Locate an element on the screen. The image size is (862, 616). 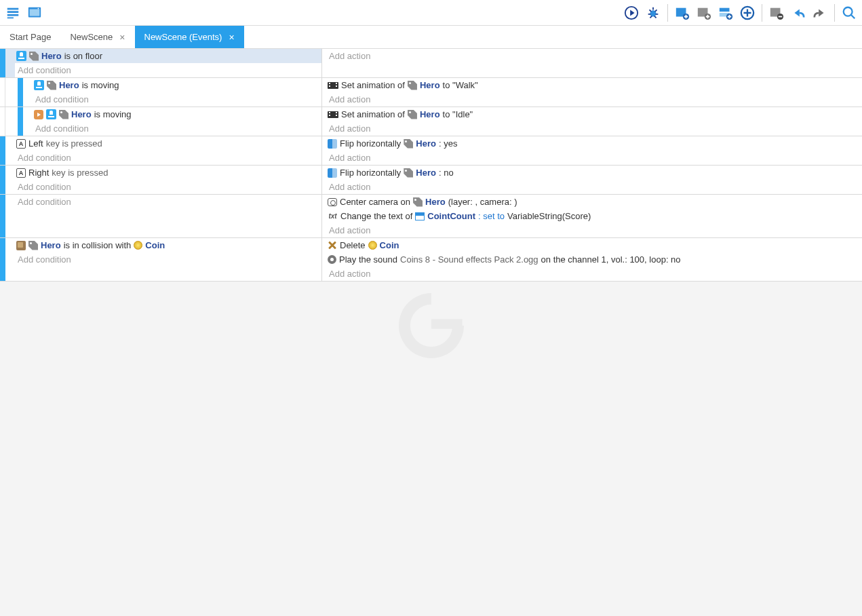
delete-icon is located at coordinates (332, 246).